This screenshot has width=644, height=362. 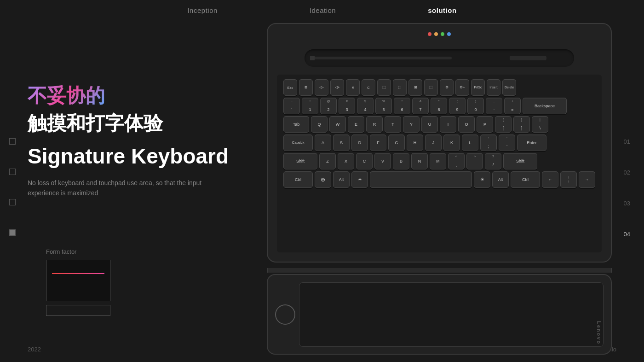 I want to click on key-arrow-right: →, so click(x=587, y=180).